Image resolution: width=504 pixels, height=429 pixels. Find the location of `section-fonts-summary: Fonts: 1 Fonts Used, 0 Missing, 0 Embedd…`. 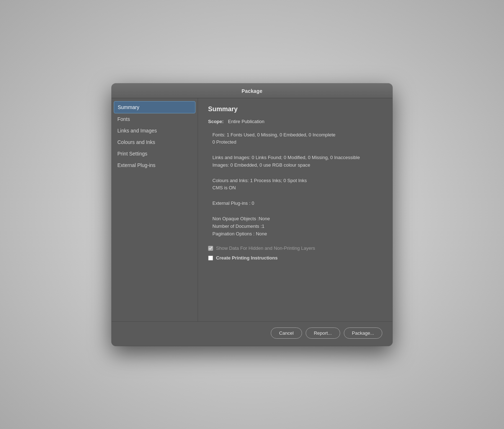

section-fonts-summary: Fonts: 1 Fonts Used, 0 Missing, 0 Embedd… is located at coordinates (295, 139).